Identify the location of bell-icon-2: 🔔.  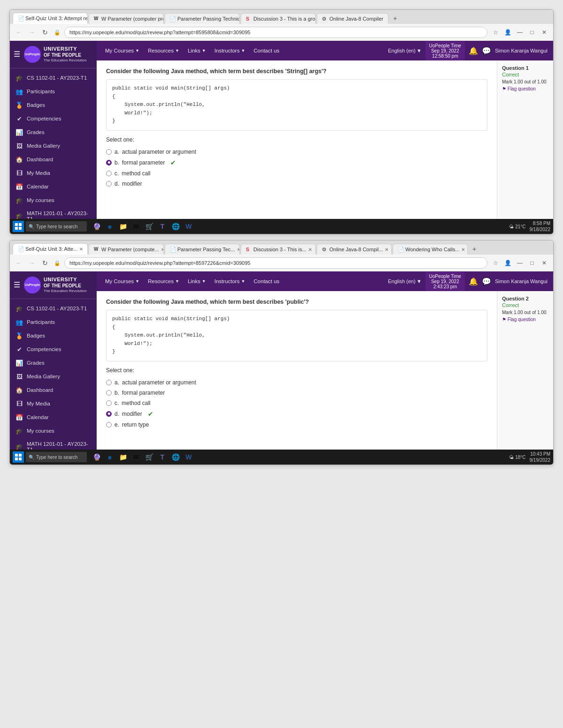
(473, 281).